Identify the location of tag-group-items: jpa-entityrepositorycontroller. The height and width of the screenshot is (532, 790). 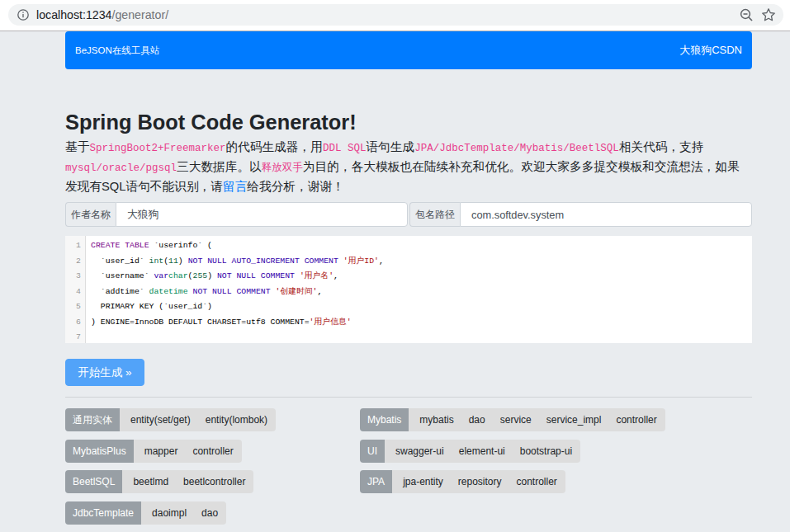
(479, 482).